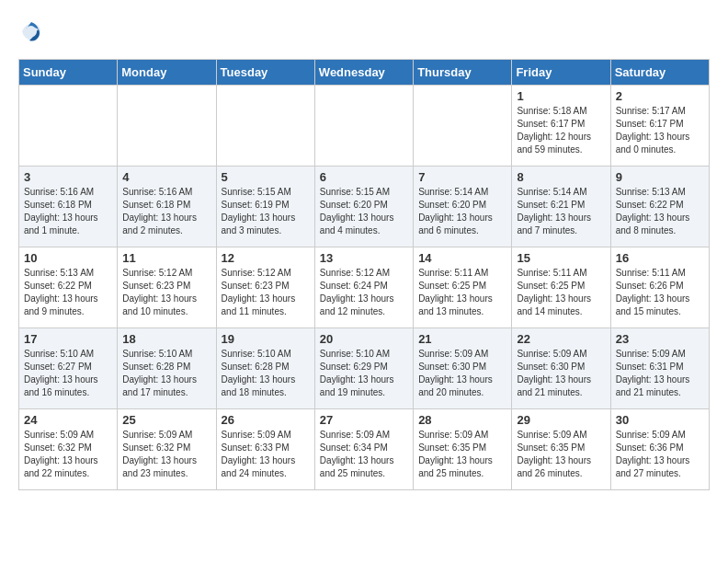 The height and width of the screenshot is (563, 728). What do you see at coordinates (364, 73) in the screenshot?
I see `day-header-wednesday: Wednesday` at bounding box center [364, 73].